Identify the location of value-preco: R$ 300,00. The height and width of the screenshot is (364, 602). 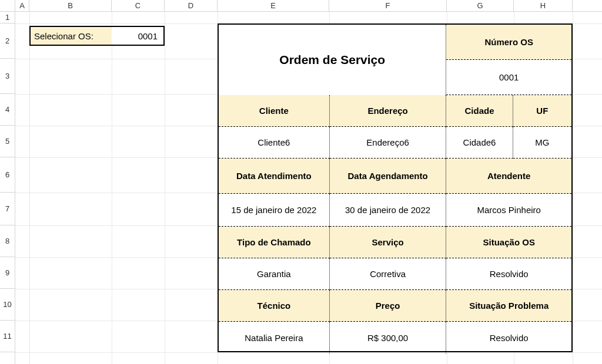
(388, 338).